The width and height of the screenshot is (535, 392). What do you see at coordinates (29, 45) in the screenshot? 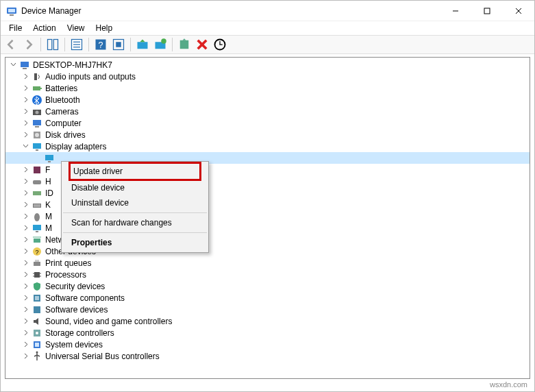
I see `forward-button` at bounding box center [29, 45].